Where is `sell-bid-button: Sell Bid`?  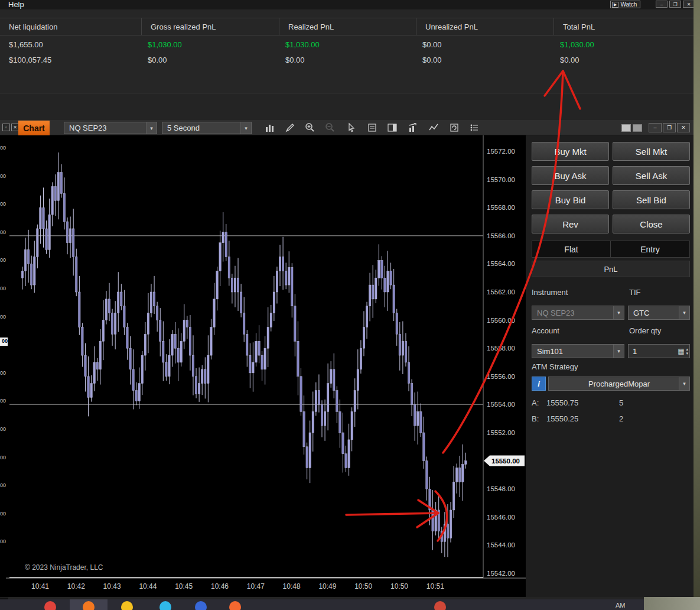 sell-bid-button: Sell Bid is located at coordinates (651, 200).